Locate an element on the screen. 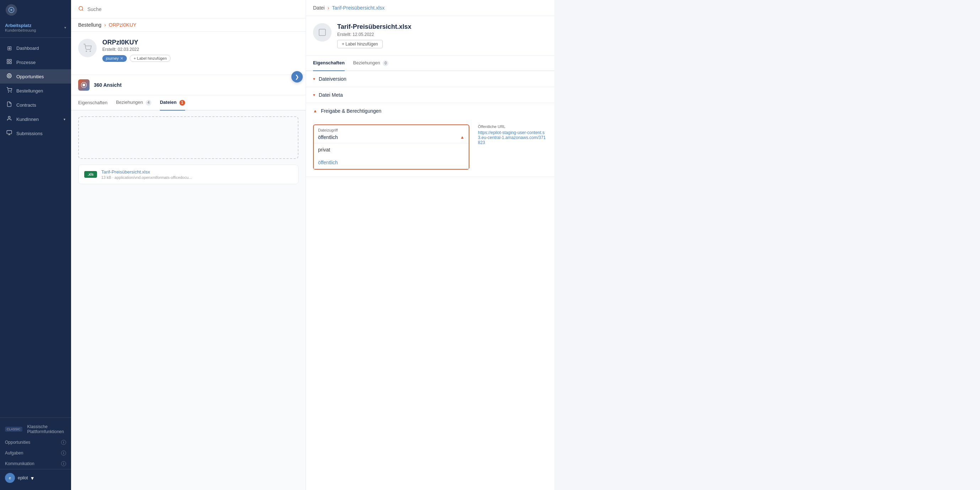  public-url-area: Öffentliche URL https://epilot-staging-u… is located at coordinates (512, 135).